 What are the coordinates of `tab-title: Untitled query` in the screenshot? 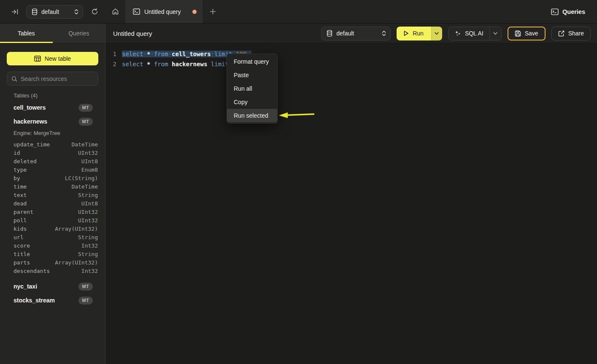 It's located at (166, 12).